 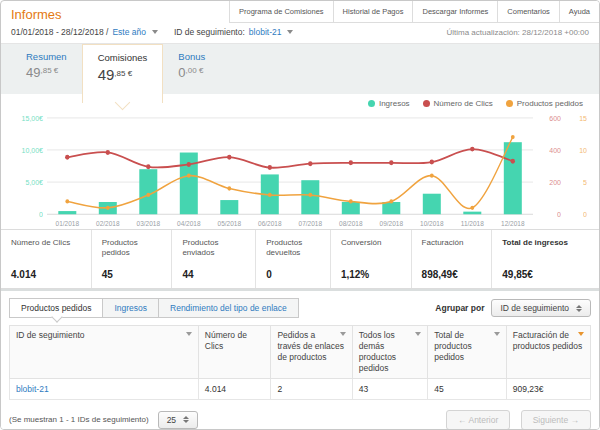 I want to click on pagination: ← Anterior Siguiente →, so click(x=516, y=420).